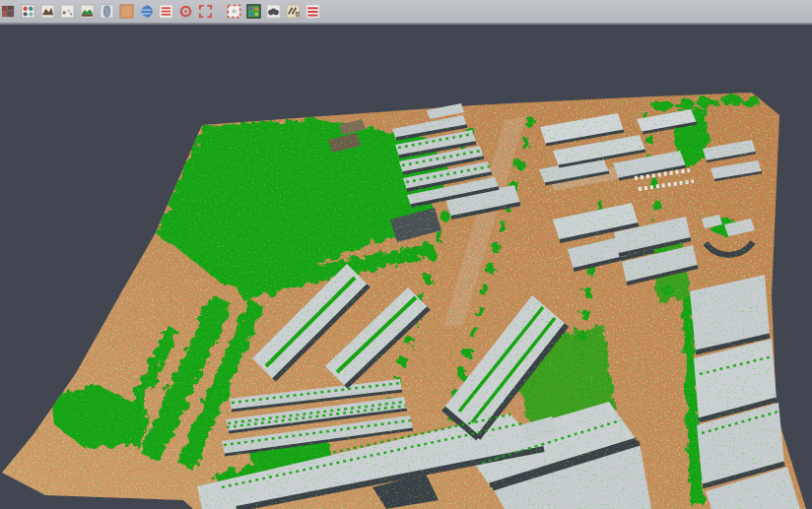 The height and width of the screenshot is (509, 812). What do you see at coordinates (146, 12) in the screenshot?
I see `globe-view-button` at bounding box center [146, 12].